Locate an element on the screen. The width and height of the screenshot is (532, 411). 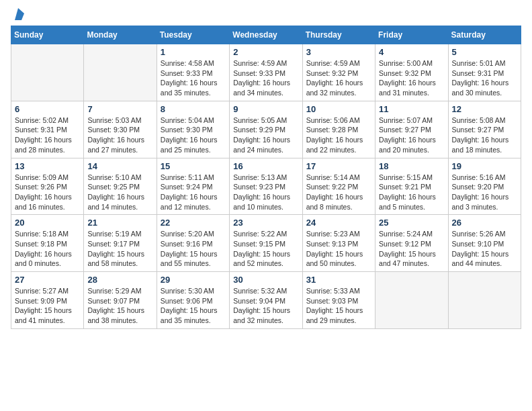
day-number: 7 is located at coordinates (120, 109).